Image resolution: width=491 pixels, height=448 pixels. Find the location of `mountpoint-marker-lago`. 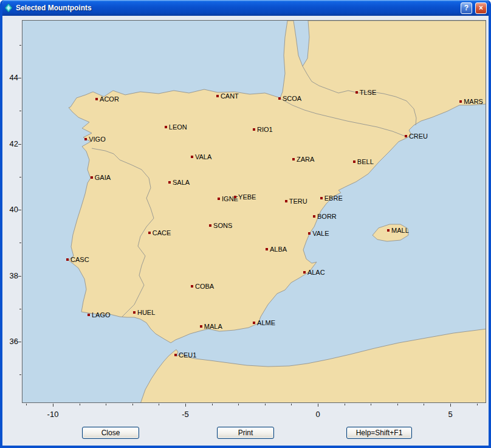

mountpoint-marker-lago is located at coordinates (89, 315).